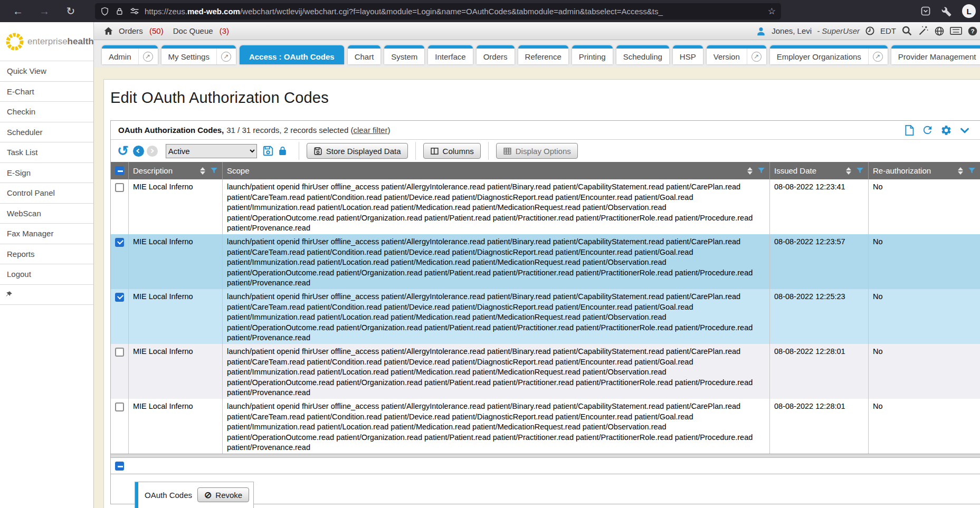  Describe the element at coordinates (223, 495) in the screenshot. I see `revoke-button: ⊘ Revoke` at that location.